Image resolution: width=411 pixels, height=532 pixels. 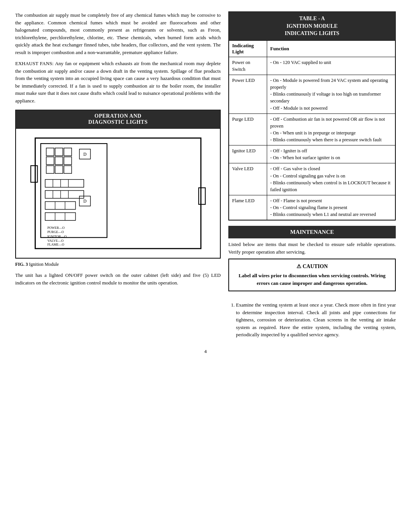 What do you see at coordinates (118, 279) in the screenshot?
I see `para3: The unit has a lighted ON/OFF power swit…` at bounding box center [118, 279].